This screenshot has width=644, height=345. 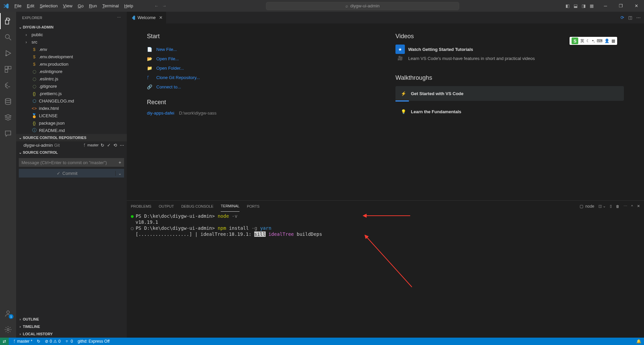 What do you see at coordinates (71, 27) in the screenshot?
I see `project-header: ⌄ DIYGW-UI-ADMIN` at bounding box center [71, 27].